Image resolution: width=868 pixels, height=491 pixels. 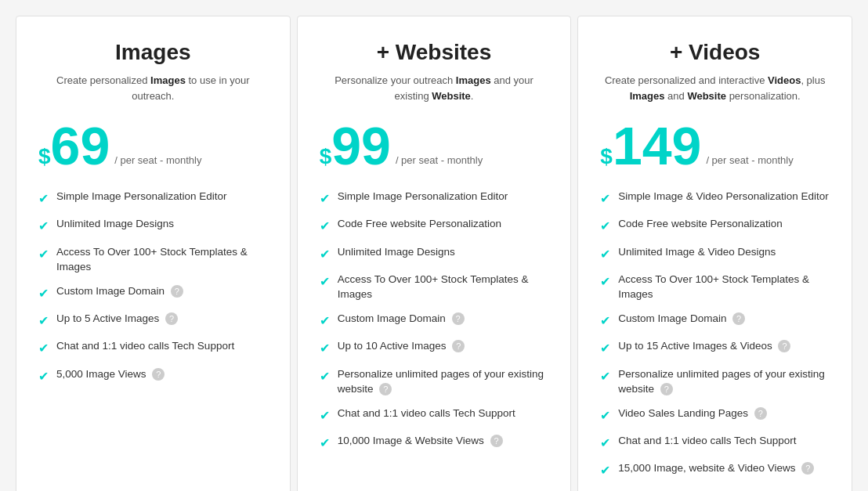 I want to click on feature-text: Up to 10 Active Images ?, so click(x=443, y=346).